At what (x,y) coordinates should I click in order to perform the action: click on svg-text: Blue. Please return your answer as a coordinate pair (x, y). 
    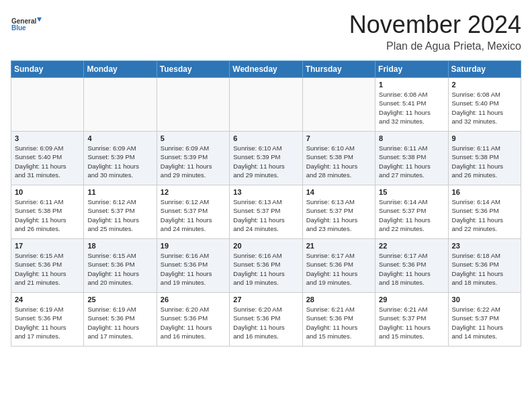
    Looking at the image, I should click on (19, 28).